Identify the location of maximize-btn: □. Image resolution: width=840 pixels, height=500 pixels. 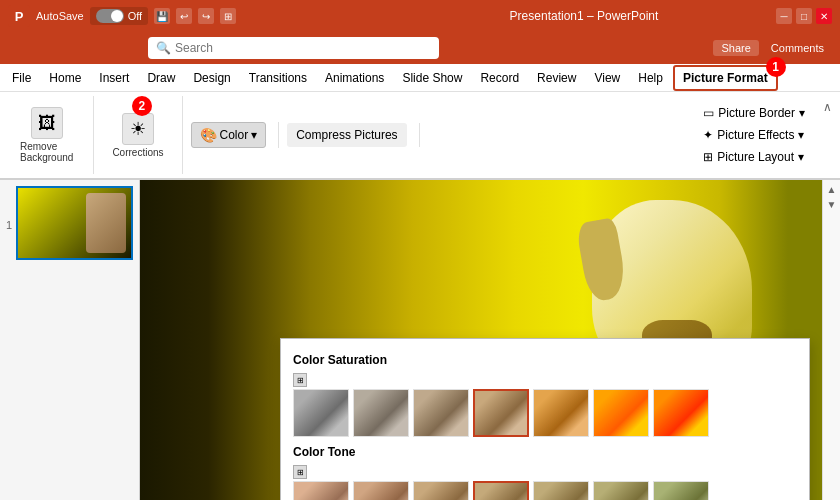
(804, 16).